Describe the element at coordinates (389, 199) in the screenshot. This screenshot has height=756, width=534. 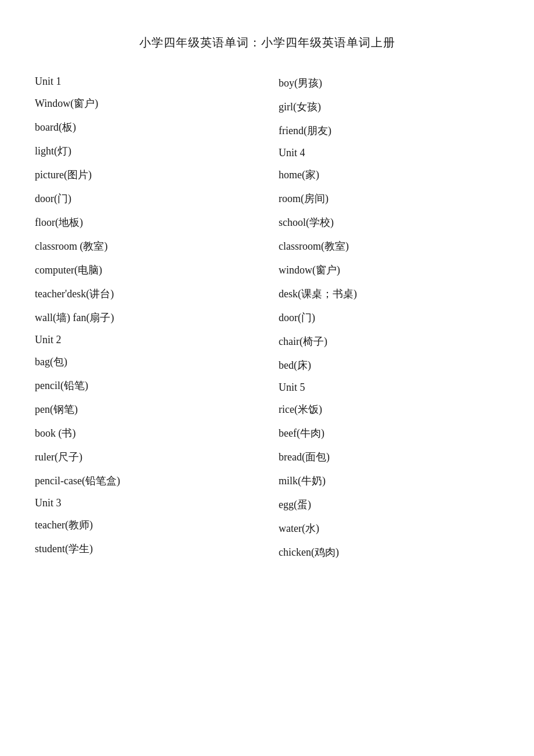
I see `word-item: room(房间)` at that location.